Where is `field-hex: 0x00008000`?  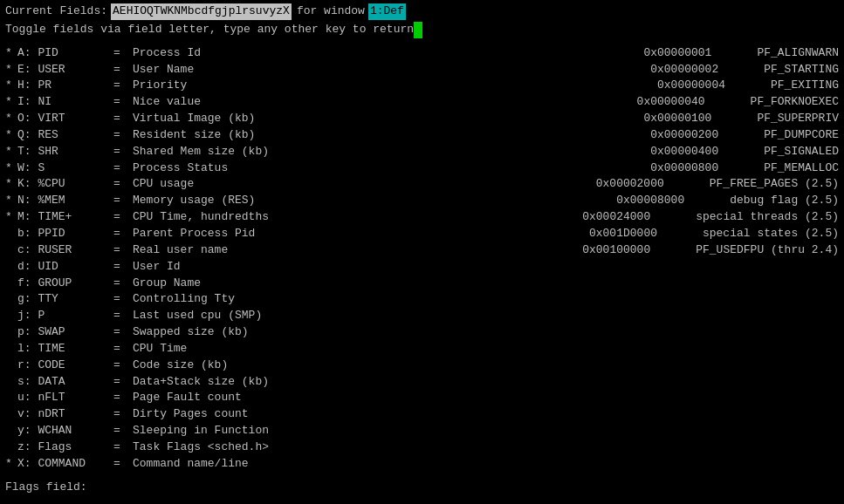
field-hex: 0x00008000 is located at coordinates (669, 201).